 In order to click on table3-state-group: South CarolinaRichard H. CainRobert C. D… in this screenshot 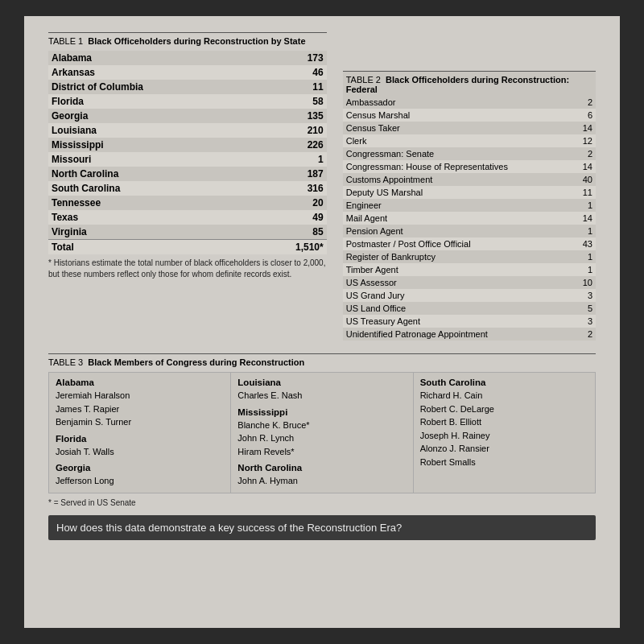, I will do `click(504, 423)`.